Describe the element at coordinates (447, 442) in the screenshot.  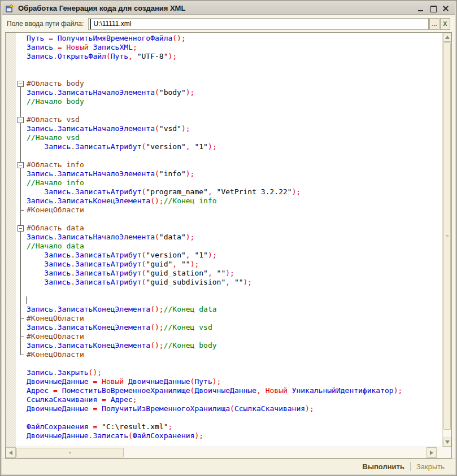
I see `scroll-down-button` at that location.